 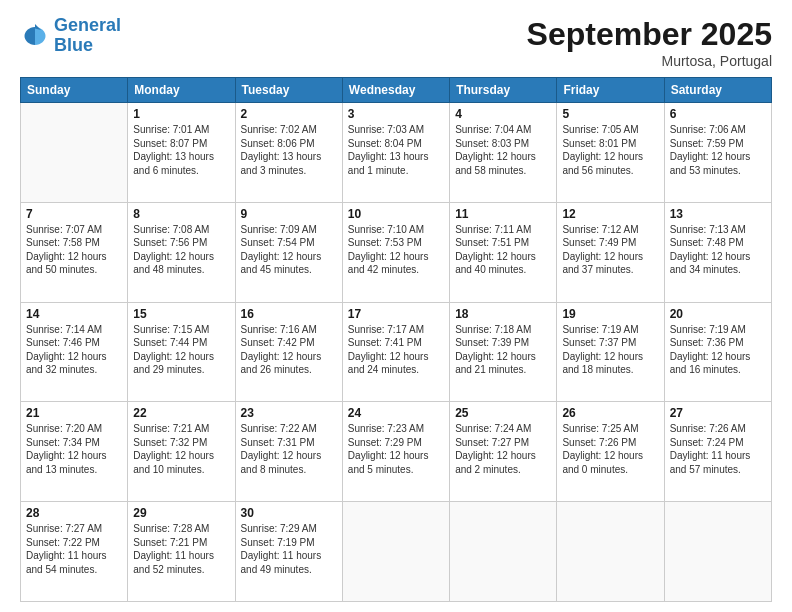 What do you see at coordinates (610, 252) in the screenshot?
I see `calendar-cell: 12Sunrise: 7:12 AMSunset: 7:49 PMDayligh…` at bounding box center [610, 252].